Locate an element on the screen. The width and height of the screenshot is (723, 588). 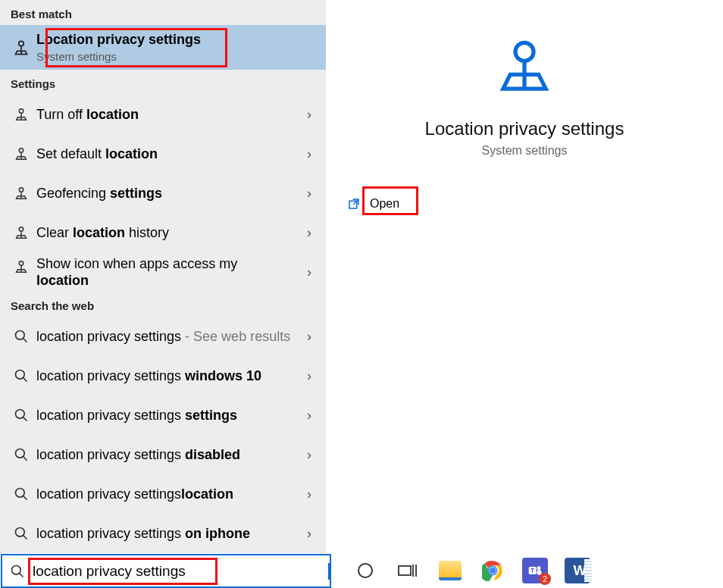
text-caret is located at coordinates (329, 571).